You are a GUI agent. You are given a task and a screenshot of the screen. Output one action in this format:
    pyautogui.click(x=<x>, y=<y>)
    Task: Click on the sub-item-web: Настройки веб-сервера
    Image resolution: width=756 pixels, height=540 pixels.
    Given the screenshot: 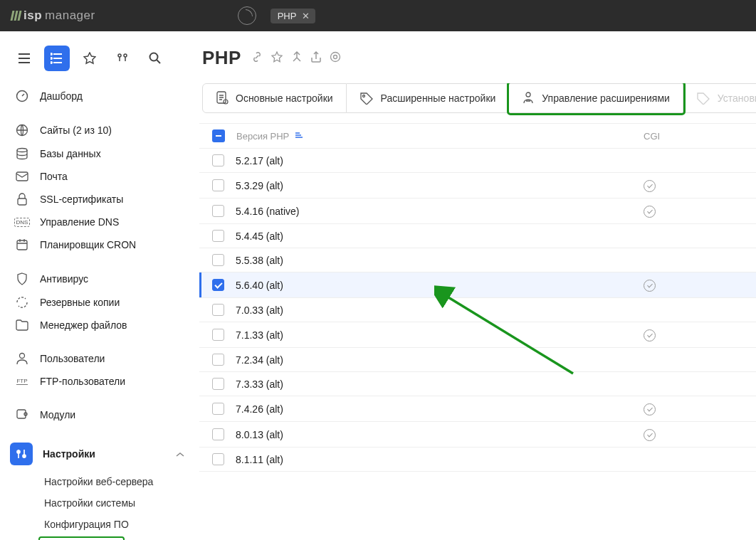 What is the action you would take?
    pyautogui.click(x=115, y=482)
    